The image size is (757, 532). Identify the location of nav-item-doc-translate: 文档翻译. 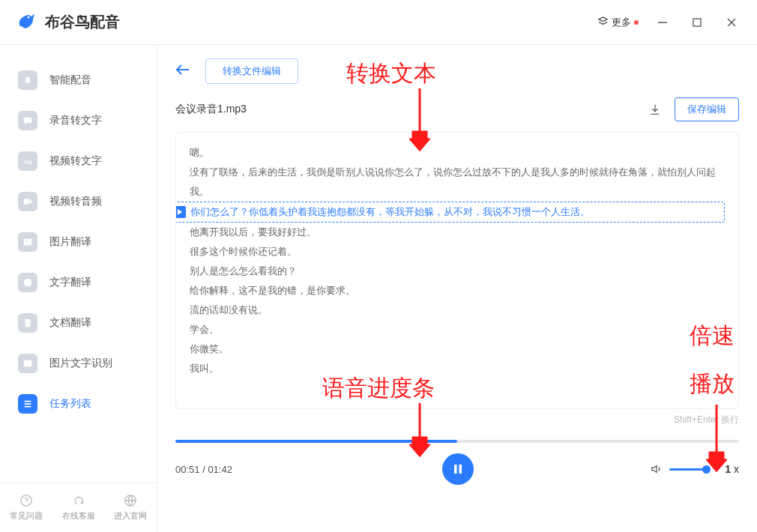
(78, 323).